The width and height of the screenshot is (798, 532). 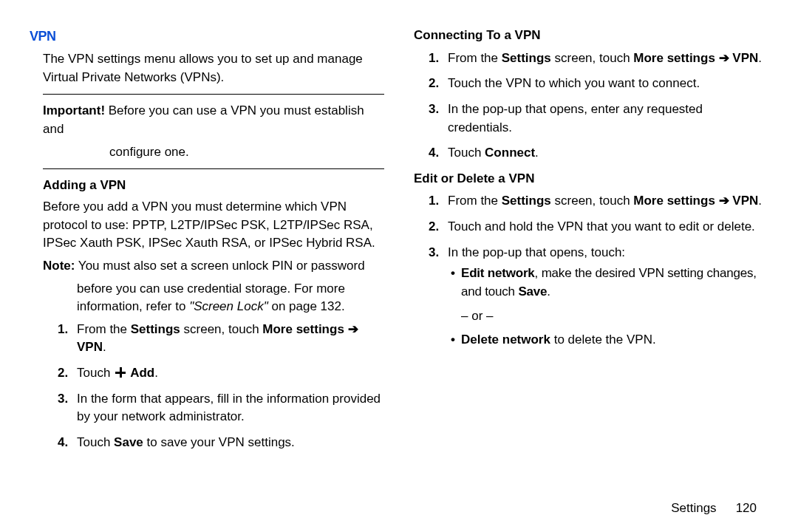 What do you see at coordinates (214, 120) in the screenshot?
I see `important-block: Important! Before you can use a VPN you …` at bounding box center [214, 120].